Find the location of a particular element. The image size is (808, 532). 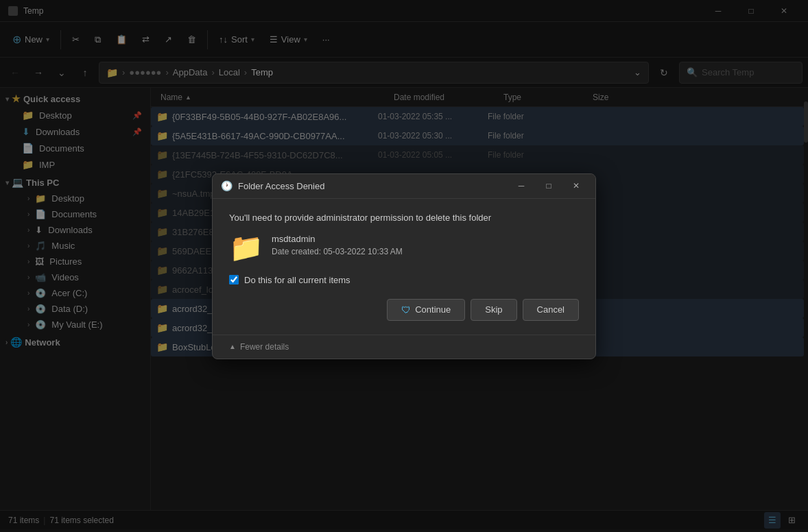

modal-message: You'll need to provide administrator per… is located at coordinates (404, 218).